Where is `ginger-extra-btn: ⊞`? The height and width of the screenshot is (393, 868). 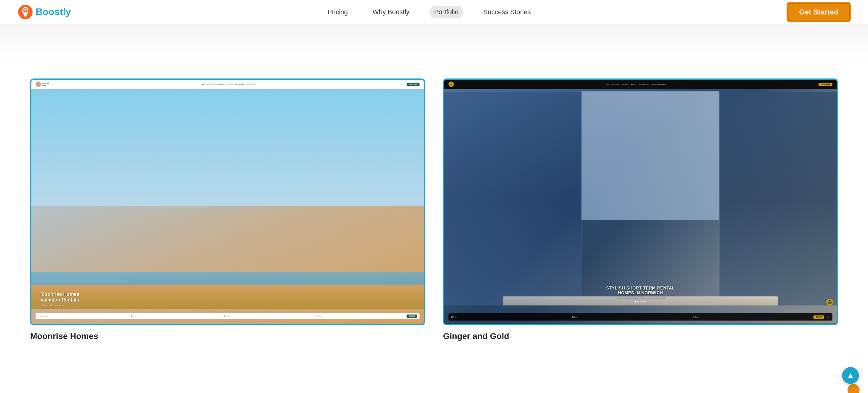
ginger-extra-btn: ⊞ is located at coordinates (828, 317).